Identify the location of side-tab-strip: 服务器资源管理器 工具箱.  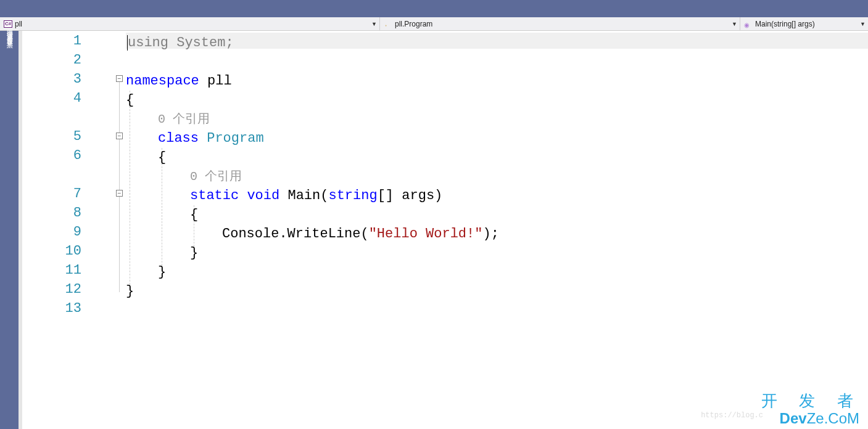
(9, 230).